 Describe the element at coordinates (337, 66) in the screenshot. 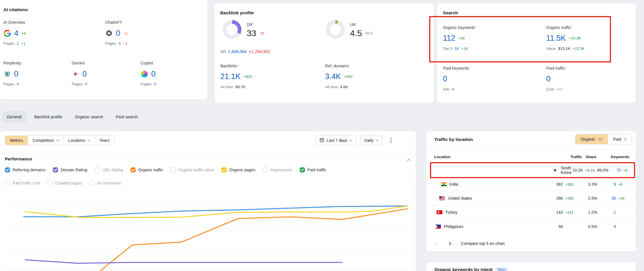

I see `stat-label: Ref. domains` at that location.